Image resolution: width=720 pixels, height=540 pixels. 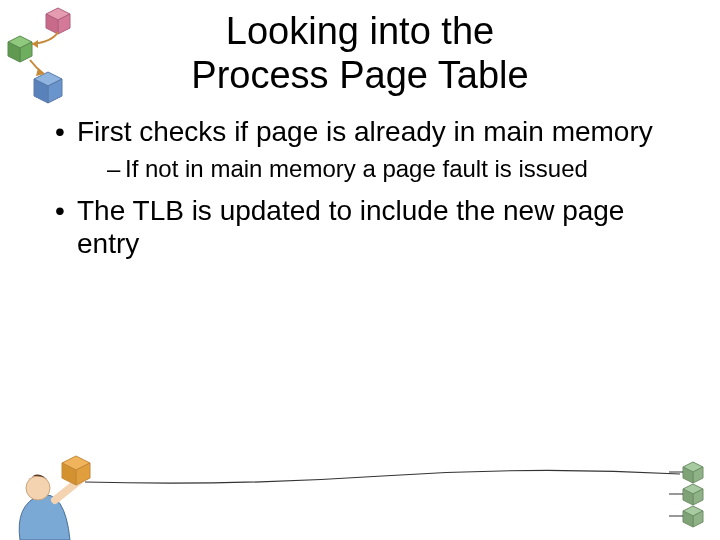 What do you see at coordinates (55, 495) in the screenshot?
I see `decorative-person-bottom-left` at bounding box center [55, 495].